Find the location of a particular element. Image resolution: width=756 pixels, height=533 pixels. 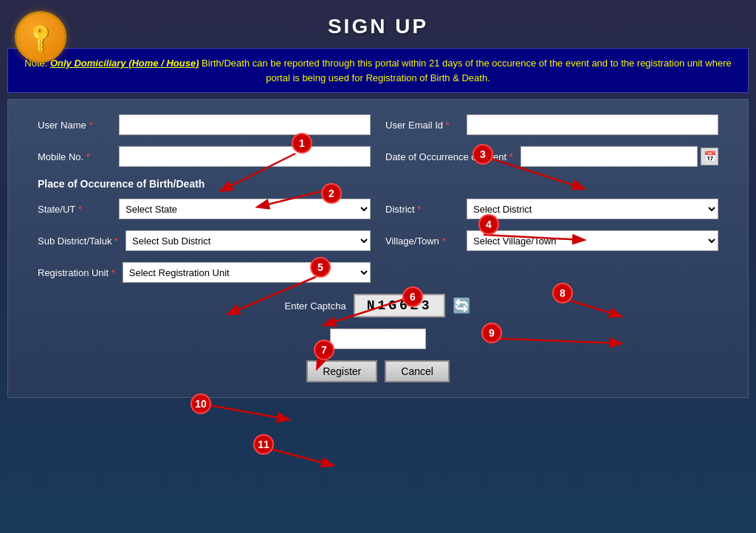

captcha-inner: Enter Captcha N1G6Z3 🔄 is located at coordinates (378, 306).